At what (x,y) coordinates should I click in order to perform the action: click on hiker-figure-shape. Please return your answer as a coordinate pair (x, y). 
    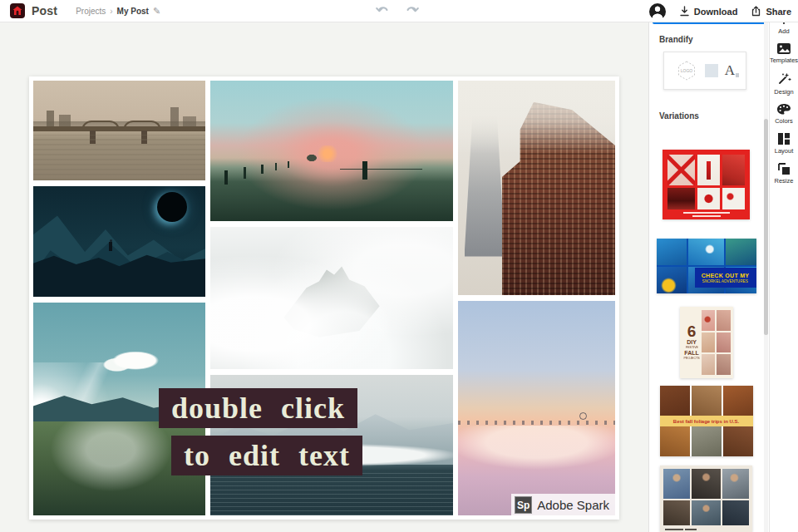
    Looking at the image, I should click on (111, 246).